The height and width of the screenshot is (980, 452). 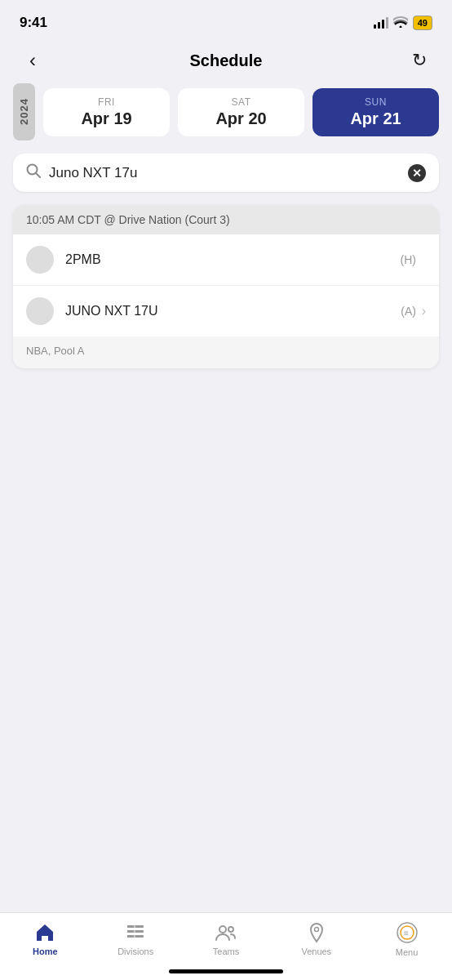 What do you see at coordinates (135, 951) in the screenshot?
I see `nav-label-divisions: Divisions` at bounding box center [135, 951].